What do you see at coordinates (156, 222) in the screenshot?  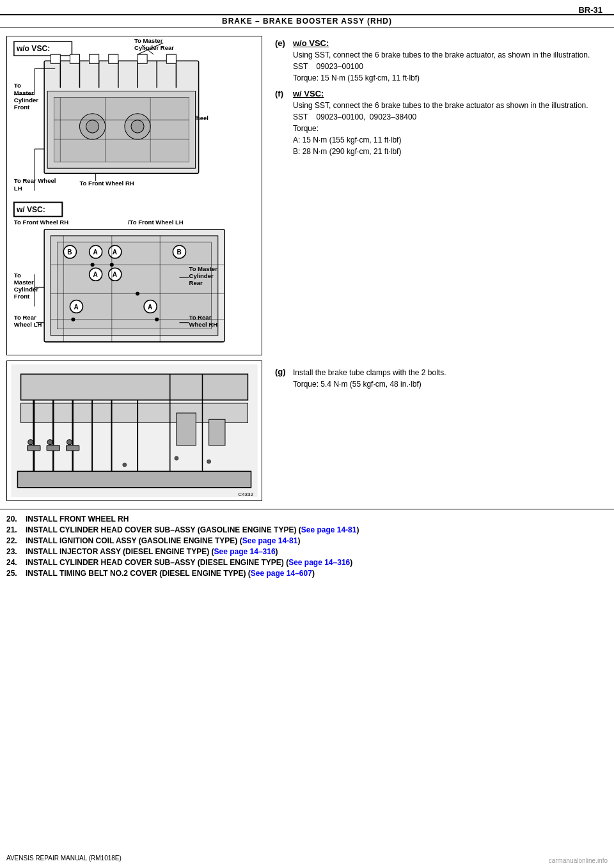 I see `svg-text: /To Front Wheel LH` at bounding box center [156, 222].